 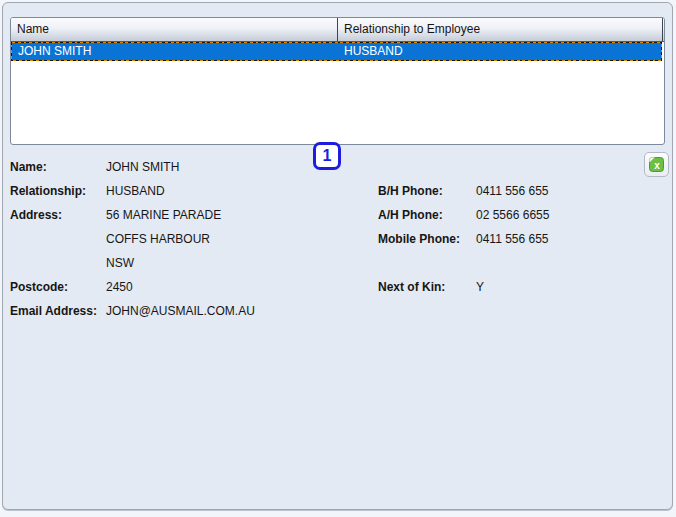 What do you see at coordinates (58, 193) in the screenshot?
I see `relationship-label: Relationship:` at bounding box center [58, 193].